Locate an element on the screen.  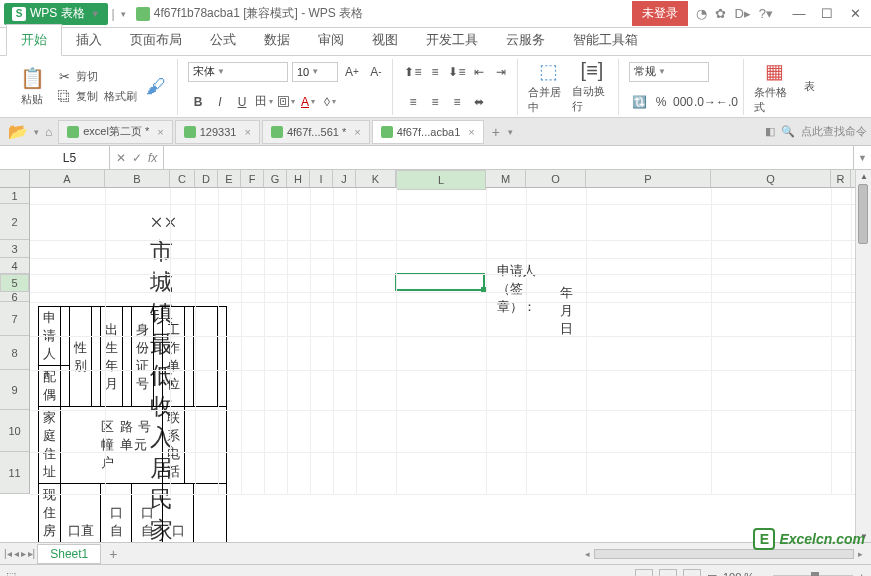
row-header-9: 9 is located at coordinates (14, 390).